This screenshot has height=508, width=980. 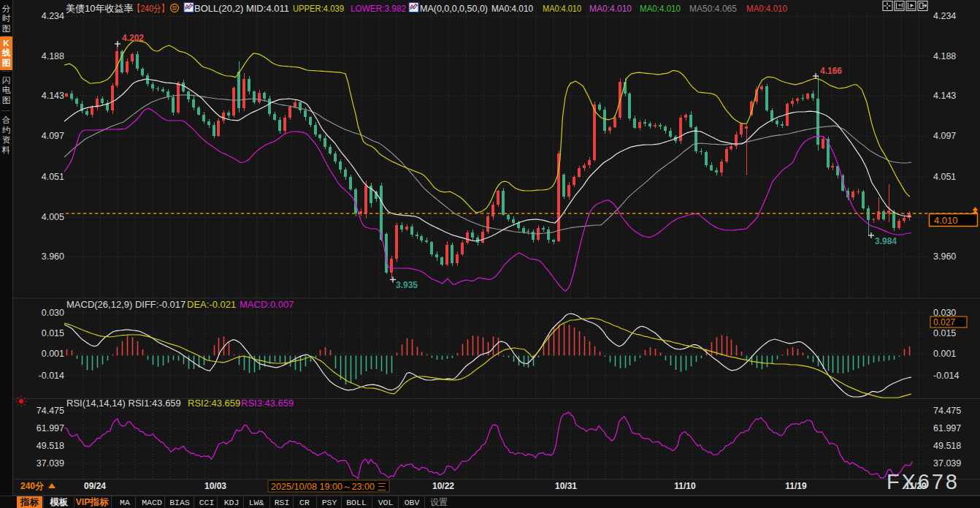 I want to click on svg-text: 240分, so click(x=32, y=486).